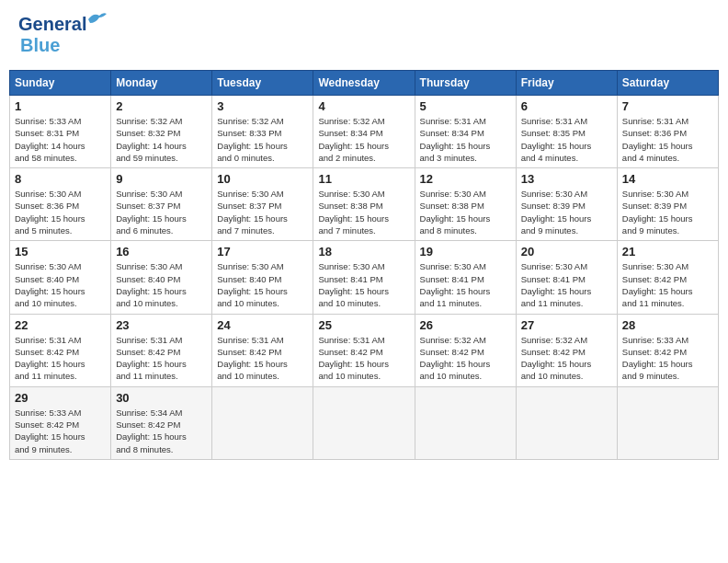 This screenshot has width=728, height=563. Describe the element at coordinates (465, 278) in the screenshot. I see `calendar-cell: 19Sunrise: 5:30 AM Sunset: 8:41 PM Dayli…` at that location.